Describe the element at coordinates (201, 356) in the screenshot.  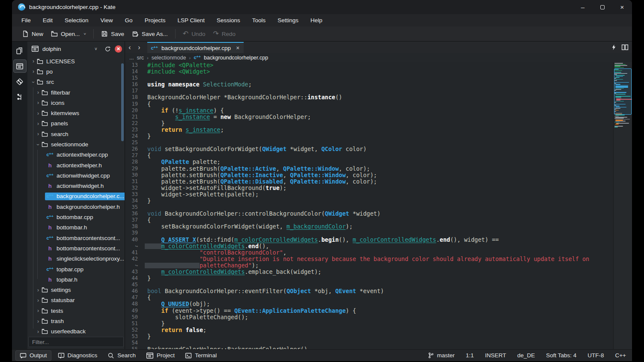
I see `statusbar-toggle-terminal: Terminal` at that location.